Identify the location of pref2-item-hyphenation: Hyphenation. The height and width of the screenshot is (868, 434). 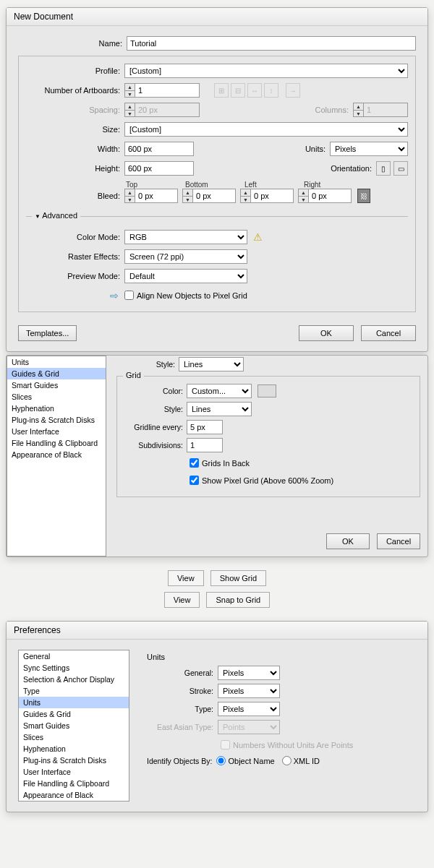
(56, 408).